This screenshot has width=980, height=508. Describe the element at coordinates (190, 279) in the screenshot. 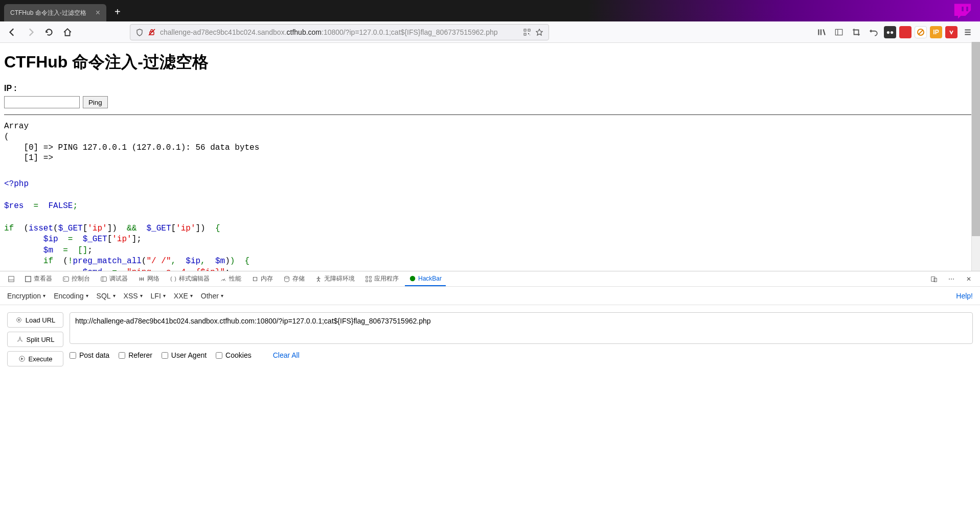

I see `tab-style-editor: 样式编辑器` at that location.